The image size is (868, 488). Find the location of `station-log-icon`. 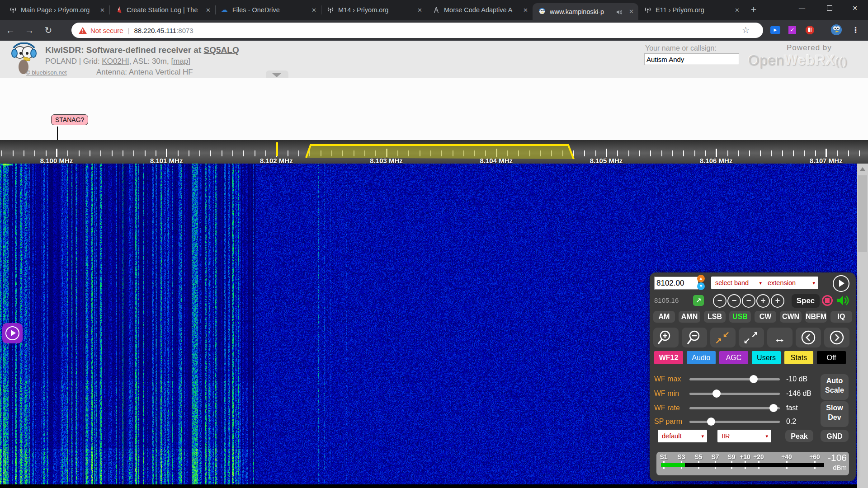

station-log-icon is located at coordinates (119, 10).